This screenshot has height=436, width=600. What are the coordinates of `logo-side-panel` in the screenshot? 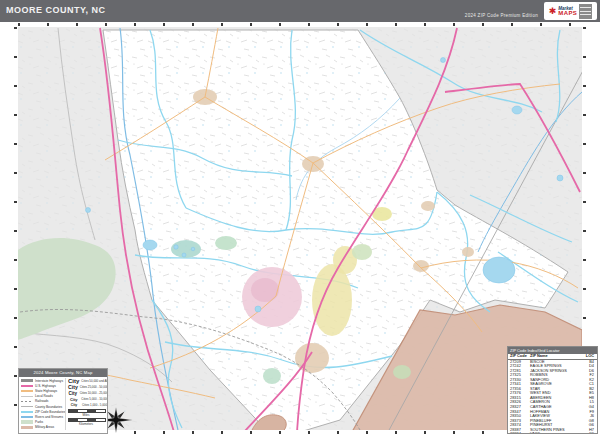 It's located at (586, 12).